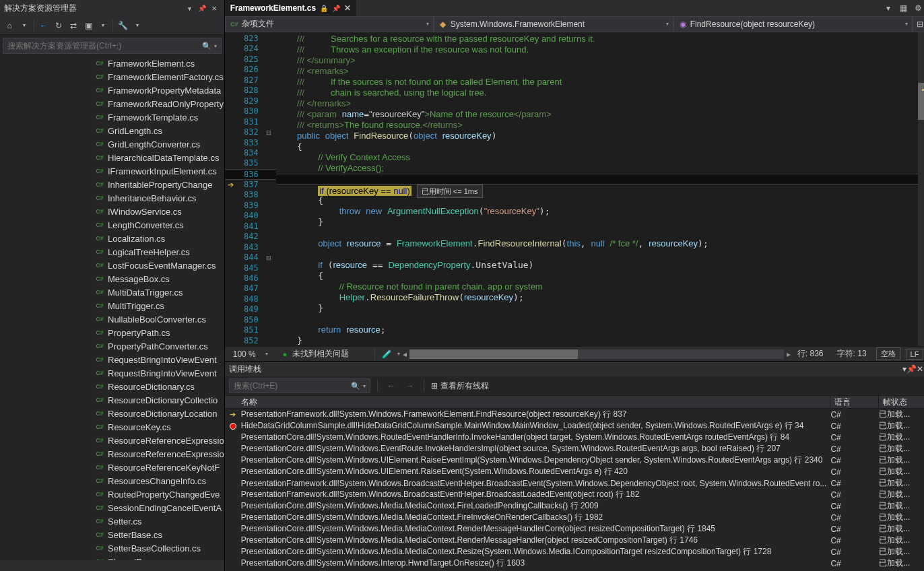 The width and height of the screenshot is (924, 571). What do you see at coordinates (915, 354) in the screenshot?
I see `line-ending: LF` at bounding box center [915, 354].